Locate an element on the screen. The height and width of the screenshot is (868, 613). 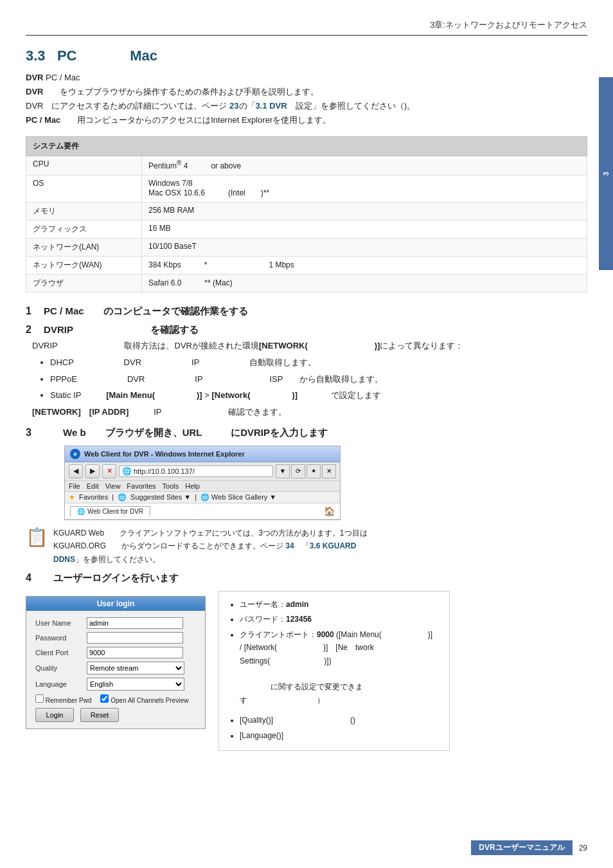
table-row: CPU Pentium® 4 or above is located at coordinates (307, 166).